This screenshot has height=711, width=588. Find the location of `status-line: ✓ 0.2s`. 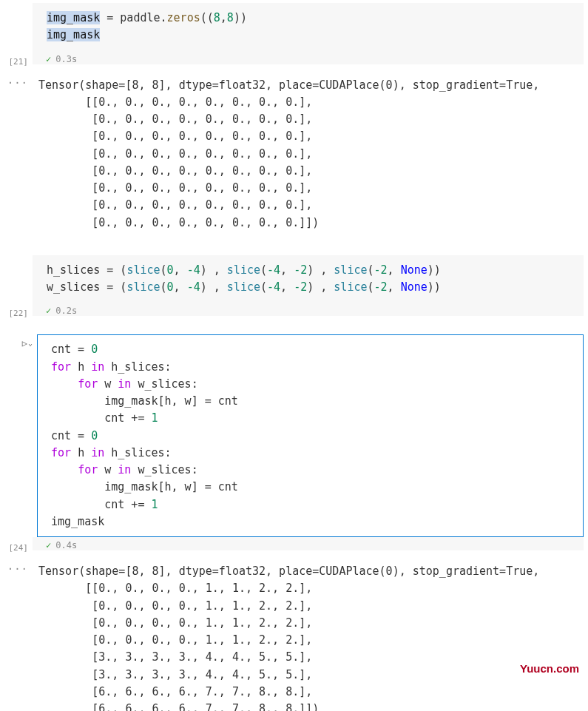

status-line: ✓ 0.2s is located at coordinates (315, 311).